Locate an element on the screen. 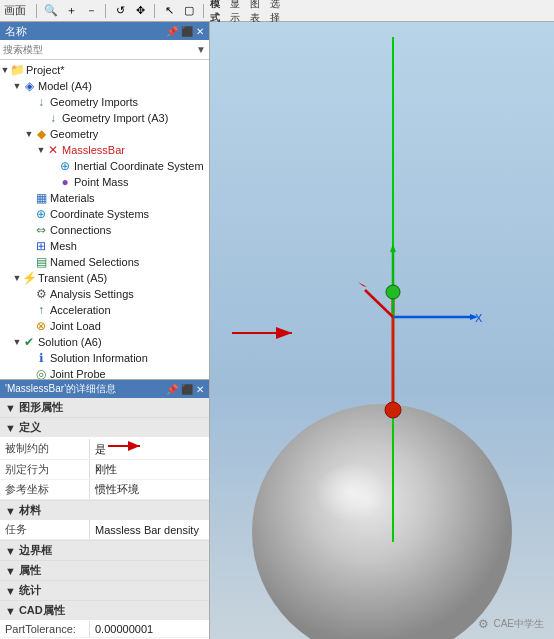  tree-toggle-transient-a5: ▼ is located at coordinates (17, 278).